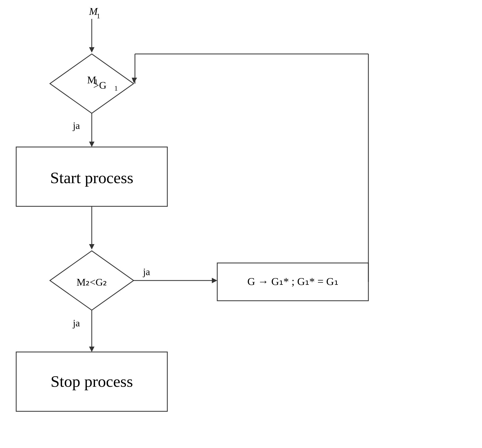 The width and height of the screenshot is (482, 448). What do you see at coordinates (76, 323) in the screenshot?
I see `ja3-label: ja` at bounding box center [76, 323].